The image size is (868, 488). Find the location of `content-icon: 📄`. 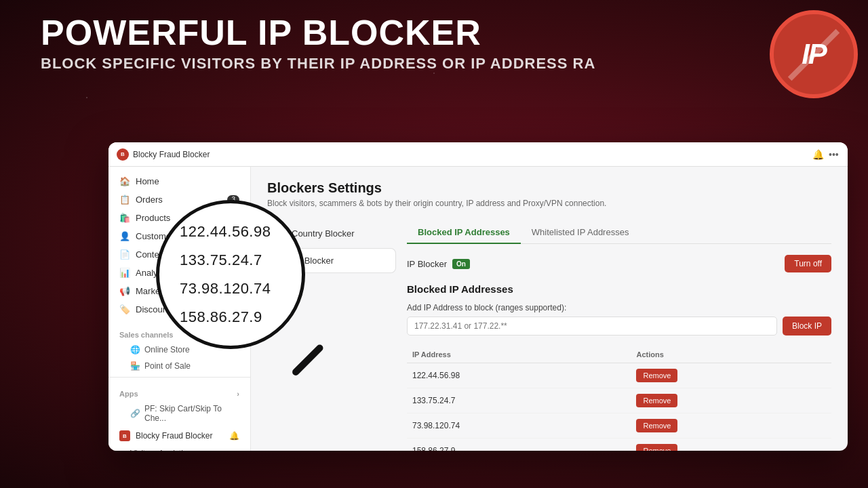

content-icon: 📄 is located at coordinates (125, 255).